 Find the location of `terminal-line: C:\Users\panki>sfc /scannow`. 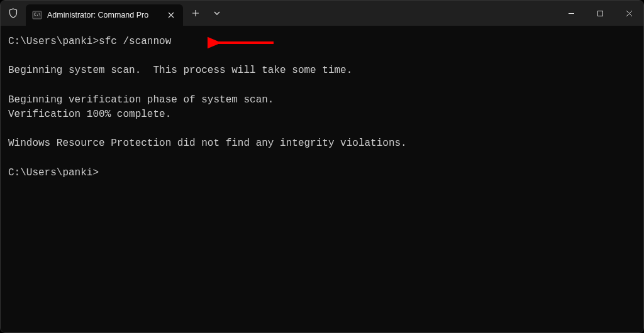

terminal-line: C:\Users\panki>sfc /scannow is located at coordinates (322, 41).